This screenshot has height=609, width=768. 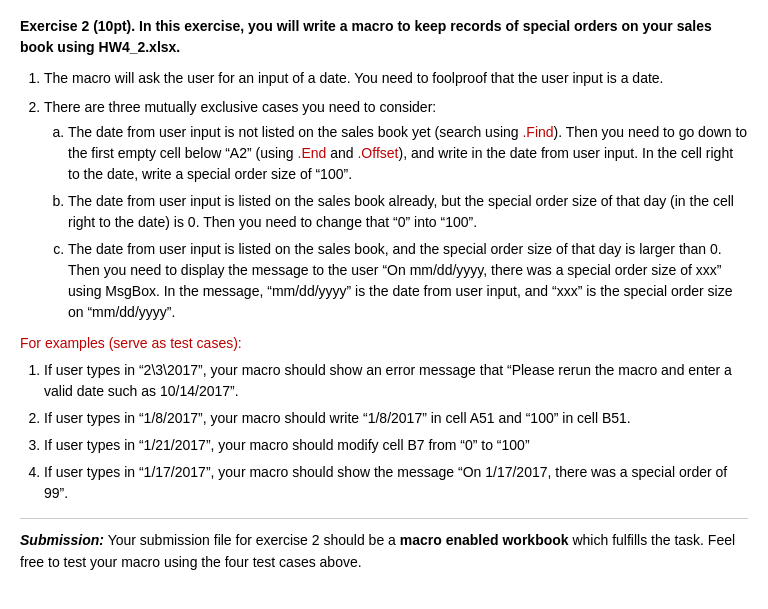 I want to click on main-item-2-text: There are three mutually exclusive cases…, so click(x=240, y=107).